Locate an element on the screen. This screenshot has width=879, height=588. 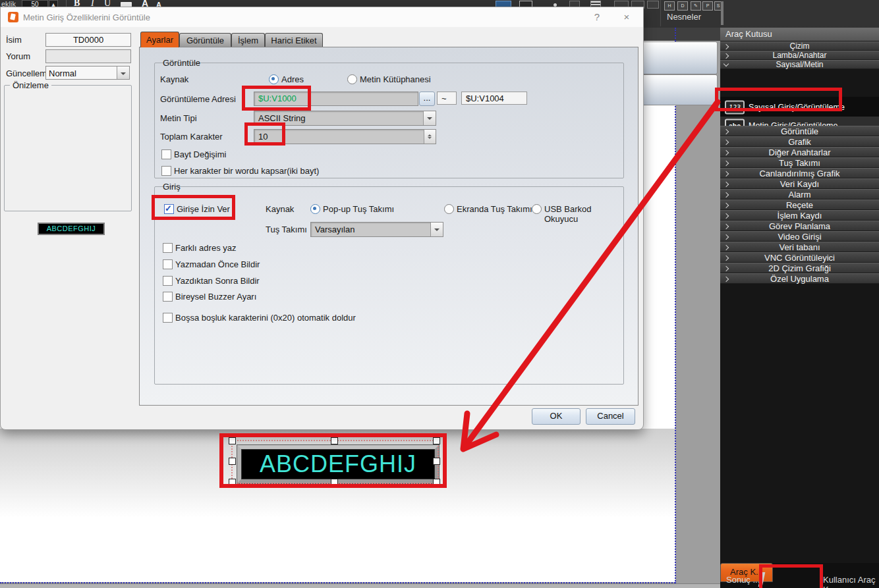
misc-tool-icon is located at coordinates (653, 5).